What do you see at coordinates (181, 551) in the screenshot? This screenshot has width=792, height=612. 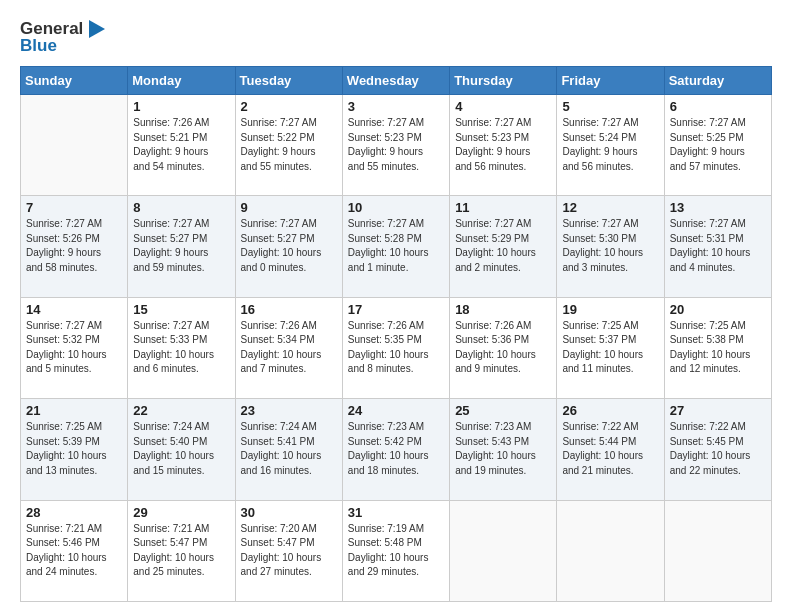 I see `day-info: Sunrise: 7:21 AMSunset: 5:47 PMDaylight:…` at bounding box center [181, 551].